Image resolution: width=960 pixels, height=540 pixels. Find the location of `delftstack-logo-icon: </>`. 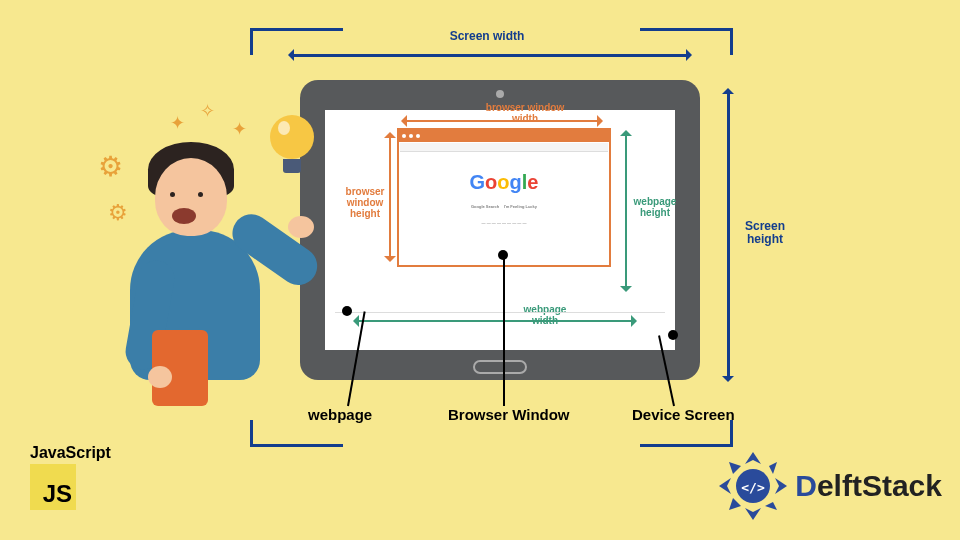

delftstack-logo-icon: </> is located at coordinates (753, 486).